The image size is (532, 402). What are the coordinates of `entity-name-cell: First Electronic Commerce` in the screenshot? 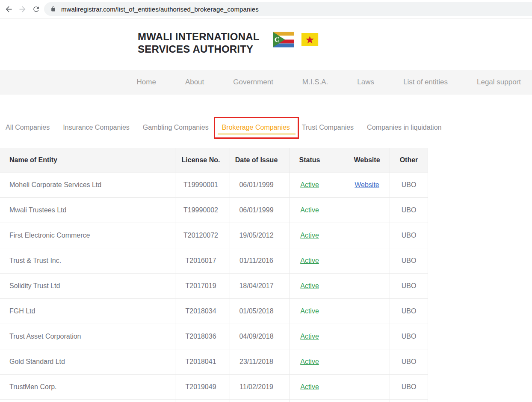 It's located at (88, 235).